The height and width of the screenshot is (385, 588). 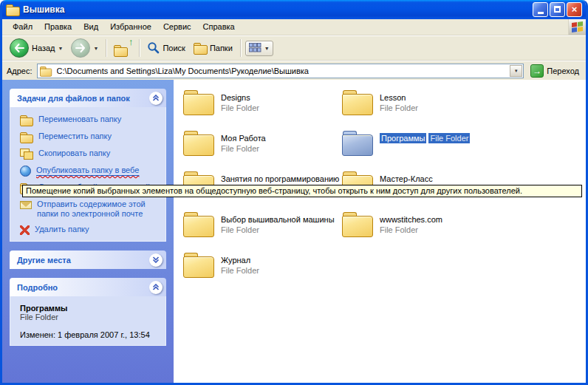 I want to click on up-folder-icon: ↑, so click(x=123, y=48).